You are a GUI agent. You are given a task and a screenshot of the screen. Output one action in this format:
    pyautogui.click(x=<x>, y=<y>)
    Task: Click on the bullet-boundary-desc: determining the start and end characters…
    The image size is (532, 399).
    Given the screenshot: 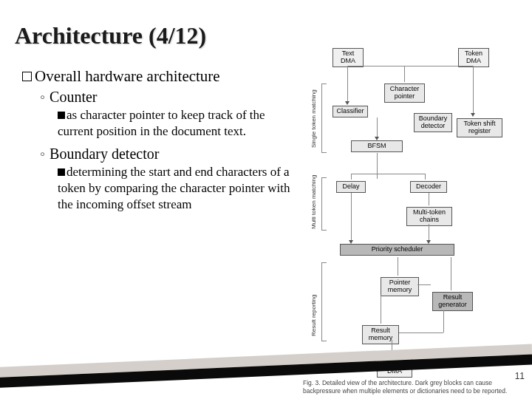 What is the action you would take?
    pyautogui.click(x=177, y=188)
    